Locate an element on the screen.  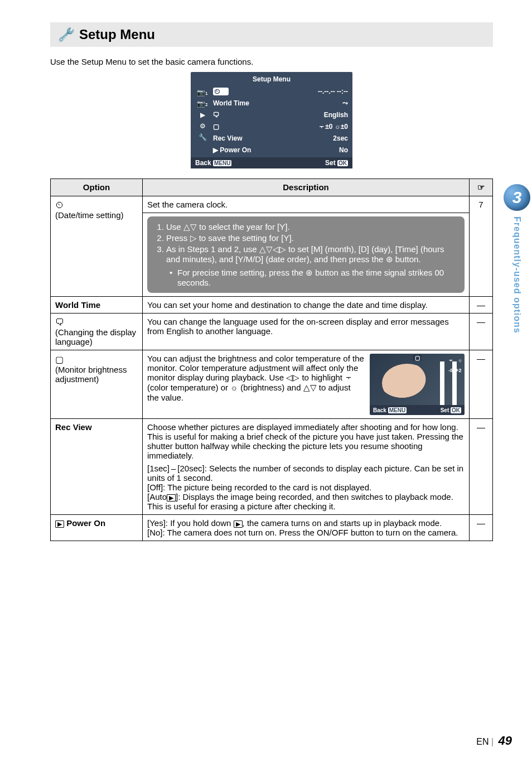
gear-tab-icon: ⚙ is located at coordinates (203, 126).